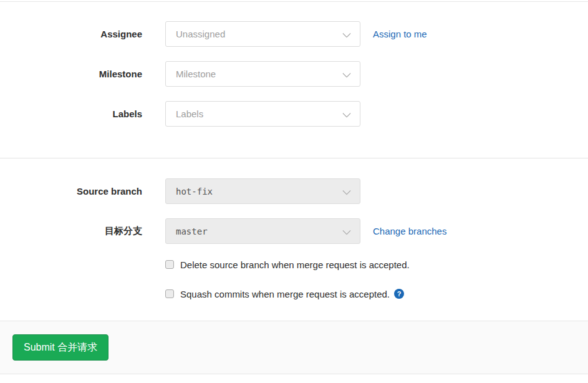 Image resolution: width=588 pixels, height=383 pixels. What do you see at coordinates (410, 231) in the screenshot?
I see `change-branches-link: Change branches` at bounding box center [410, 231].